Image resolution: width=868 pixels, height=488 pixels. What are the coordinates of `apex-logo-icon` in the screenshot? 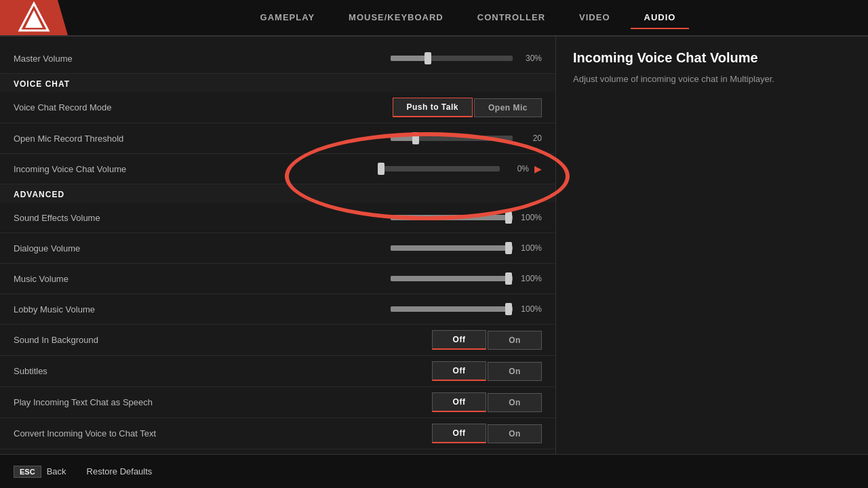 It's located at (34, 18).